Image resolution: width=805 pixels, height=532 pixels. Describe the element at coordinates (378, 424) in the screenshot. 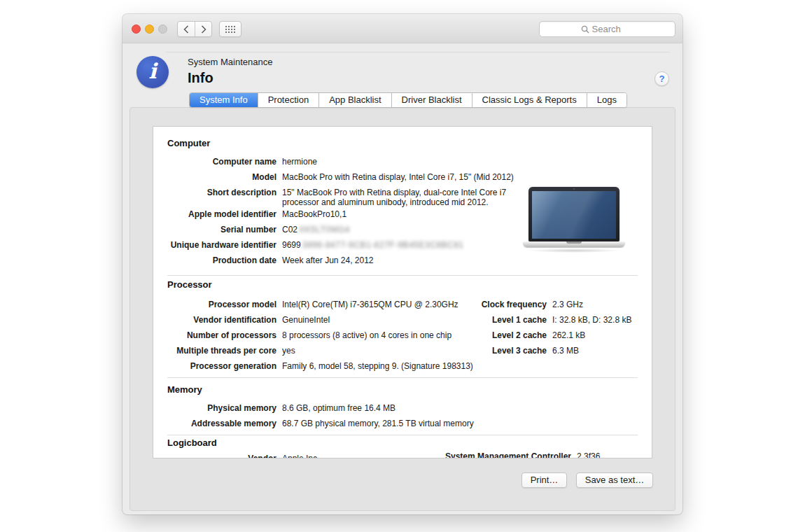

I see `field-value-text: 68.7 GB physical memory, 281.5 TB virtua…` at that location.